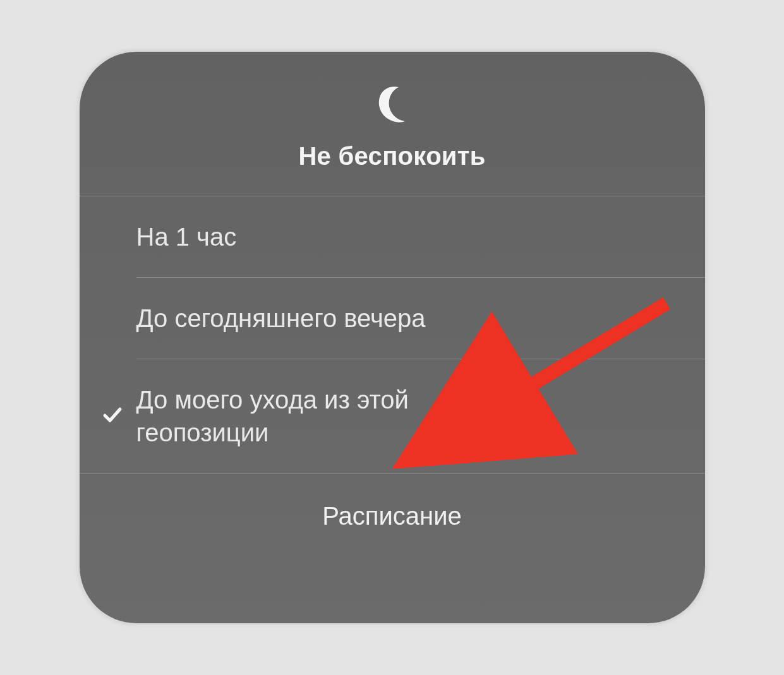 Image resolution: width=784 pixels, height=675 pixels. Describe the element at coordinates (392, 515) in the screenshot. I see `panel-footer: Расписание` at that location.